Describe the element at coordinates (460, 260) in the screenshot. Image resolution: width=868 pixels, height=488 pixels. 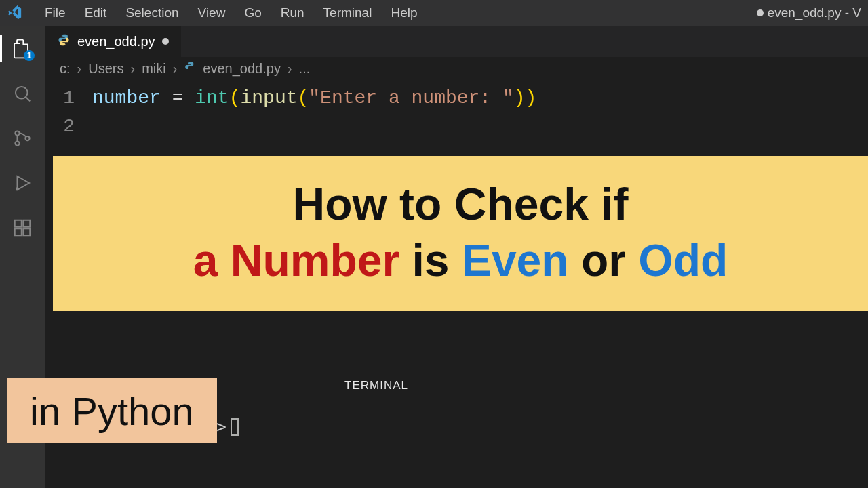
I see `overlay-title-line2: a Number is Even or Odd` at that location.